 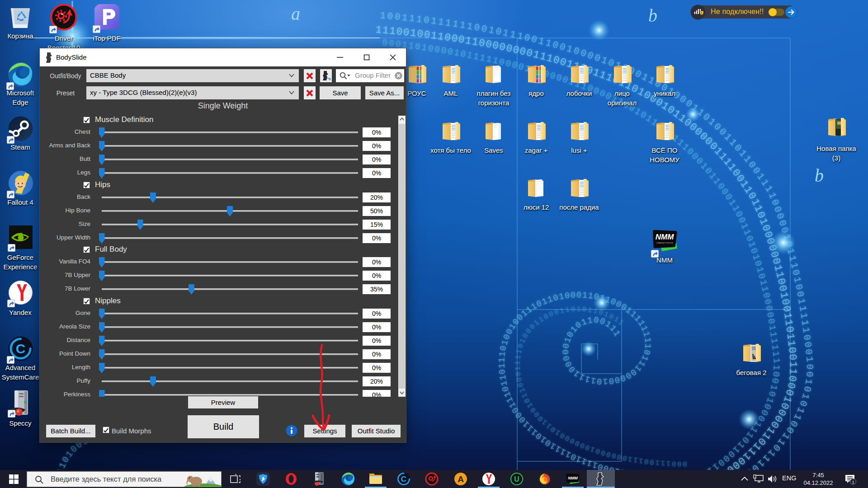 I want to click on svg-text: U, so click(x=517, y=479).